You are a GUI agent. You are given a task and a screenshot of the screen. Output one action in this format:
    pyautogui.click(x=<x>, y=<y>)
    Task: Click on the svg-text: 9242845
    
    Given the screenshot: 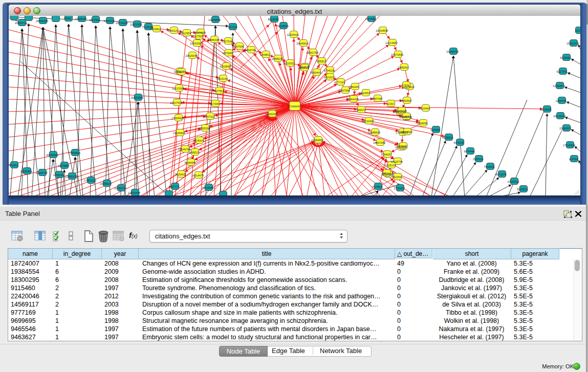 What is the action you would take?
    pyautogui.click(x=225, y=67)
    